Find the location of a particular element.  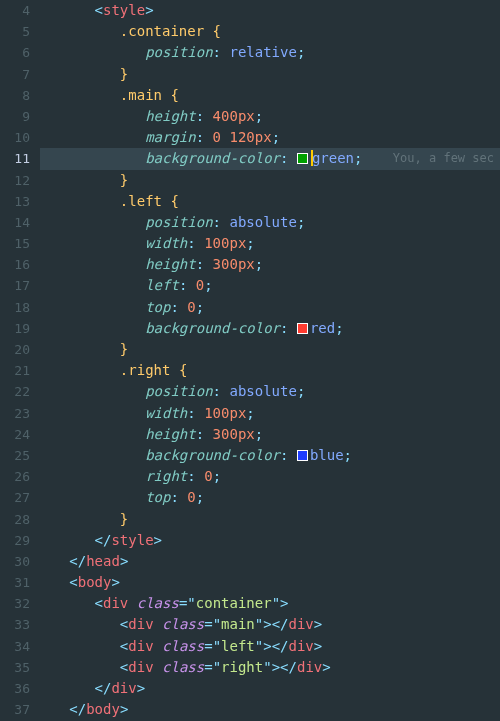

line-number: 28 is located at coordinates (15, 520).